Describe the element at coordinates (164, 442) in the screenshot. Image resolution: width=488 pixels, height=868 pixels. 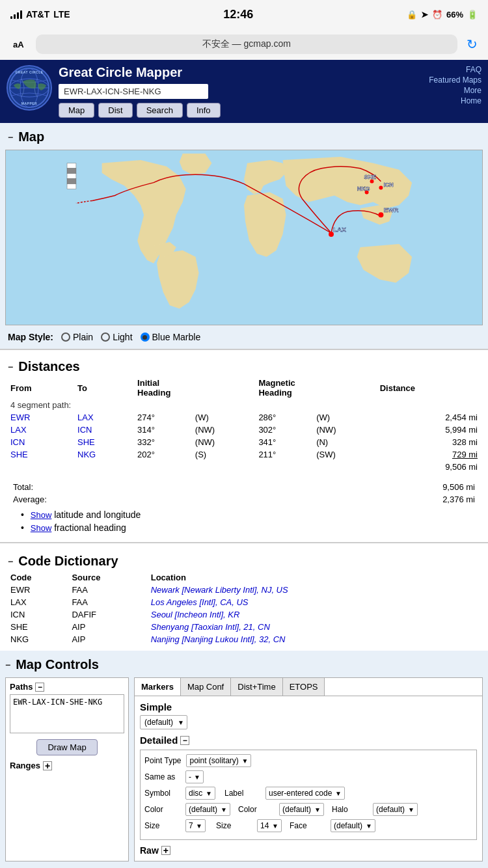
I see `init-head-3: 332°` at that location.